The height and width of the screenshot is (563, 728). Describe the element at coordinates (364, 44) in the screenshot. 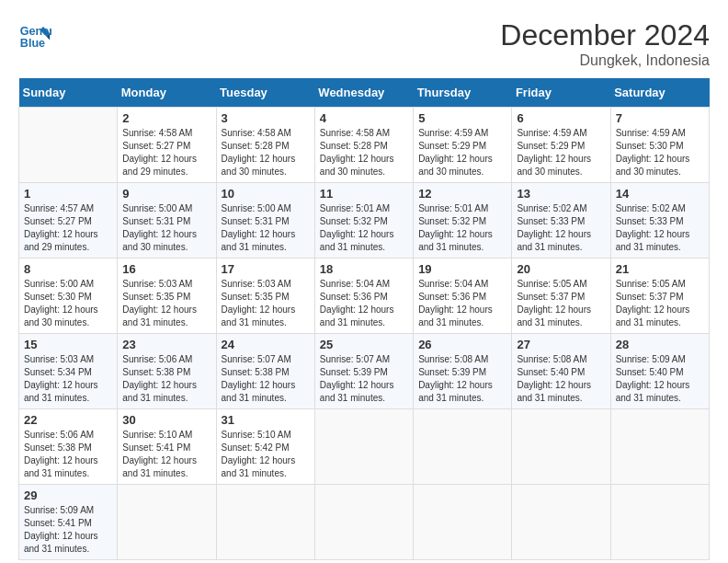

I see `header: General Blue December 2024 Dungkek, Indo…` at that location.